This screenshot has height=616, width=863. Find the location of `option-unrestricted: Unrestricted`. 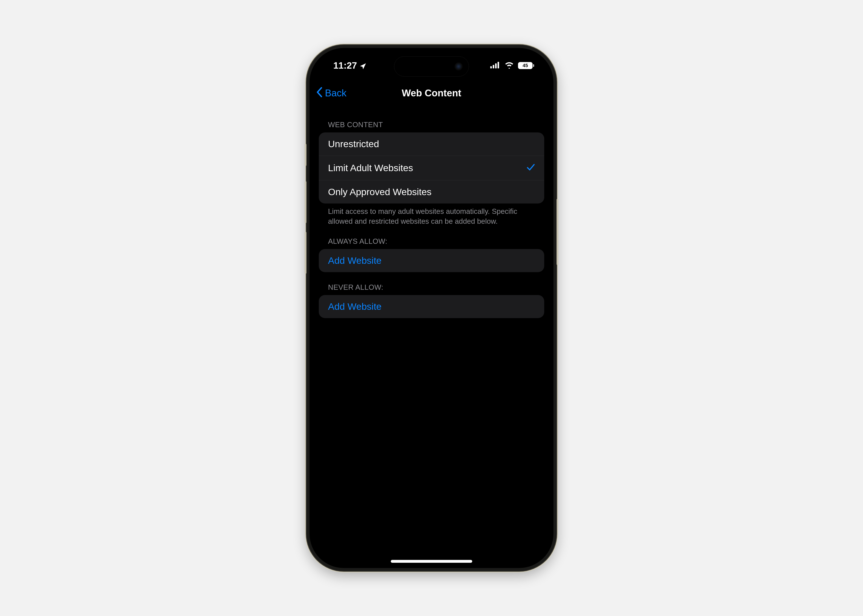

option-unrestricted: Unrestricted is located at coordinates (432, 144).